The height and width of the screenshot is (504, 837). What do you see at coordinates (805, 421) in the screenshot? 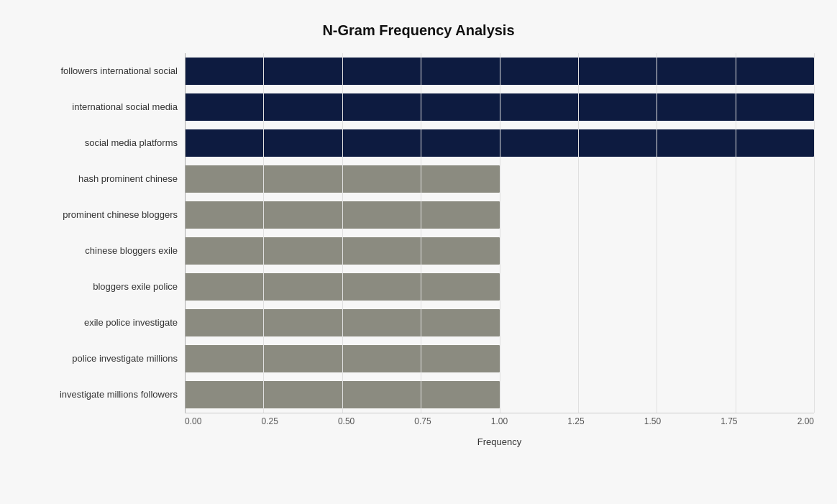
I see `x-tick-label: 2.00` at bounding box center [805, 421].